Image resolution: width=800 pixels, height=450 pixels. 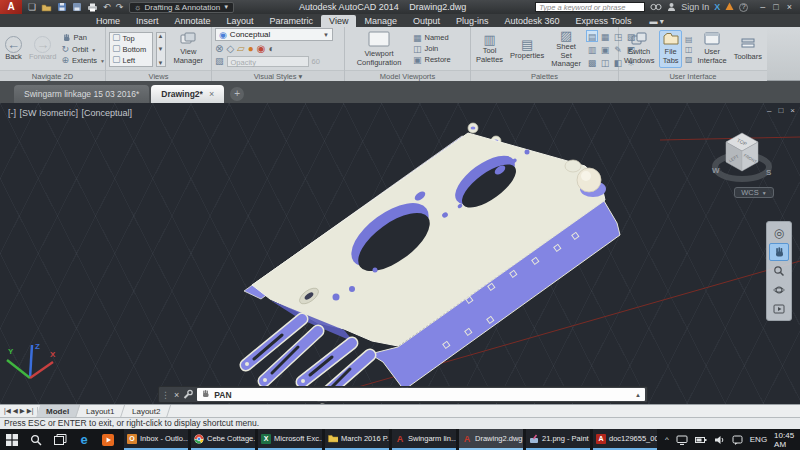 What do you see at coordinates (424, 440) in the screenshot?
I see `taskbar-item-autocad-swingarm: A Swingarm lin...` at bounding box center [424, 440].